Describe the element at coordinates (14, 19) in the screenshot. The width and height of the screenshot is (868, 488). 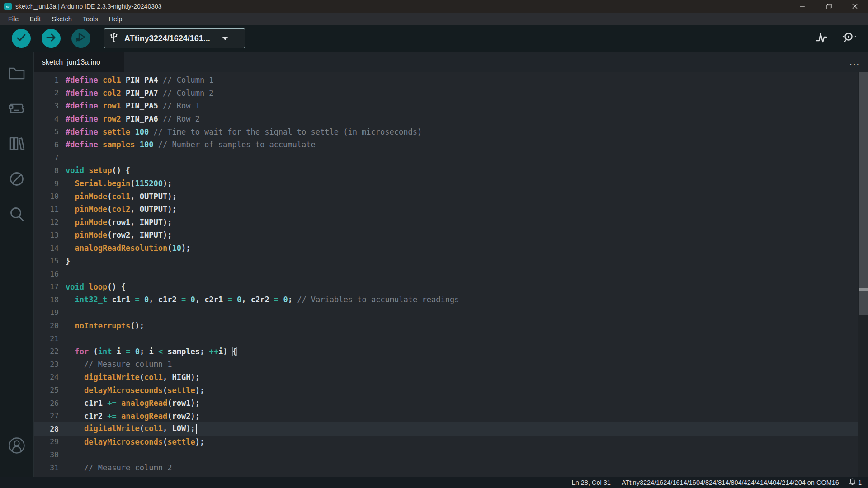
I see `menu-file: File` at that location.